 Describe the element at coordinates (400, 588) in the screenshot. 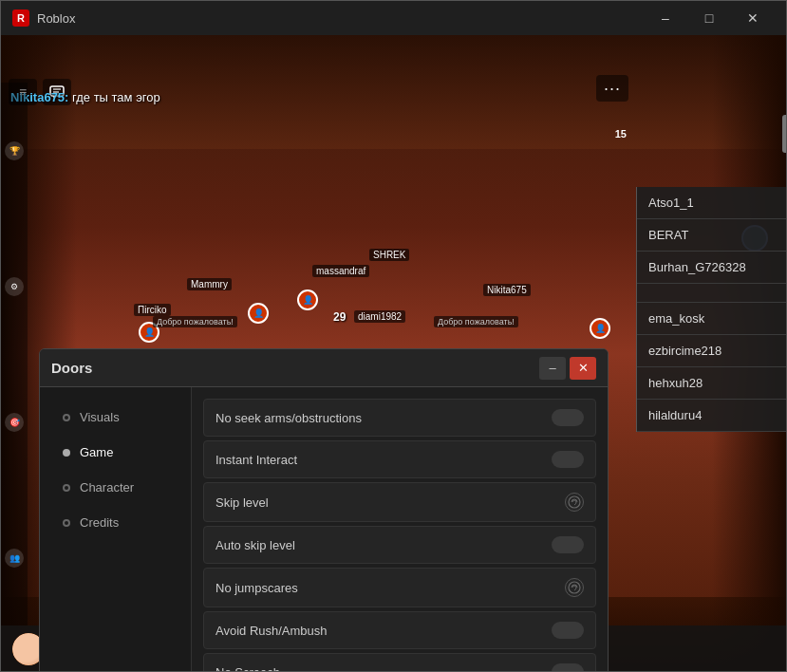

I see `toggle-row-jumpscares: No jumpscares` at that location.